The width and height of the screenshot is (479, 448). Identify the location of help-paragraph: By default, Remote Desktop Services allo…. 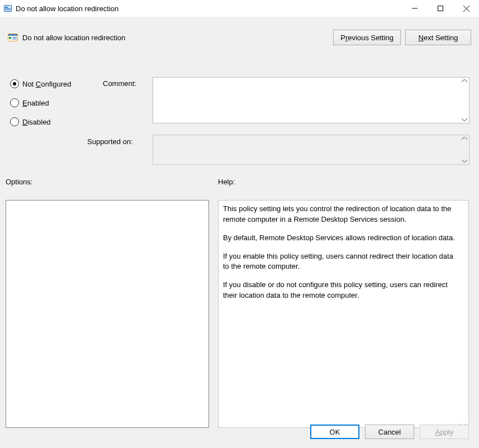
(339, 238).